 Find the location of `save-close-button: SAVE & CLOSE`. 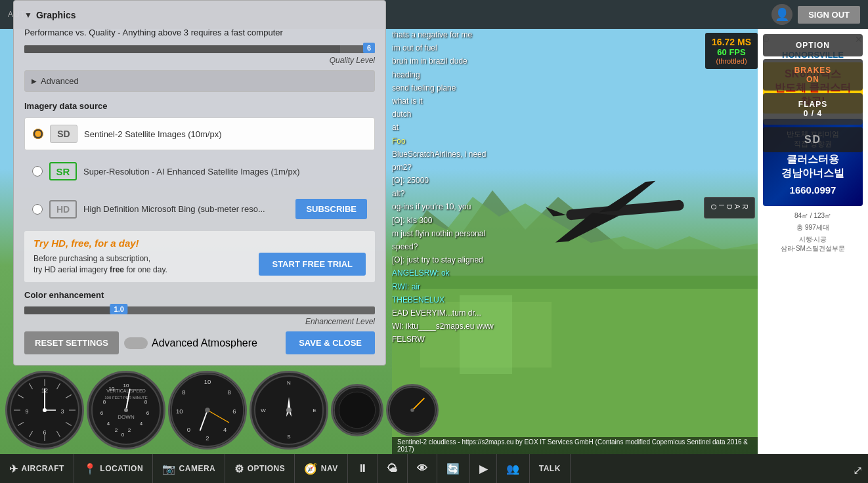

save-close-button: SAVE & CLOSE is located at coordinates (330, 343).